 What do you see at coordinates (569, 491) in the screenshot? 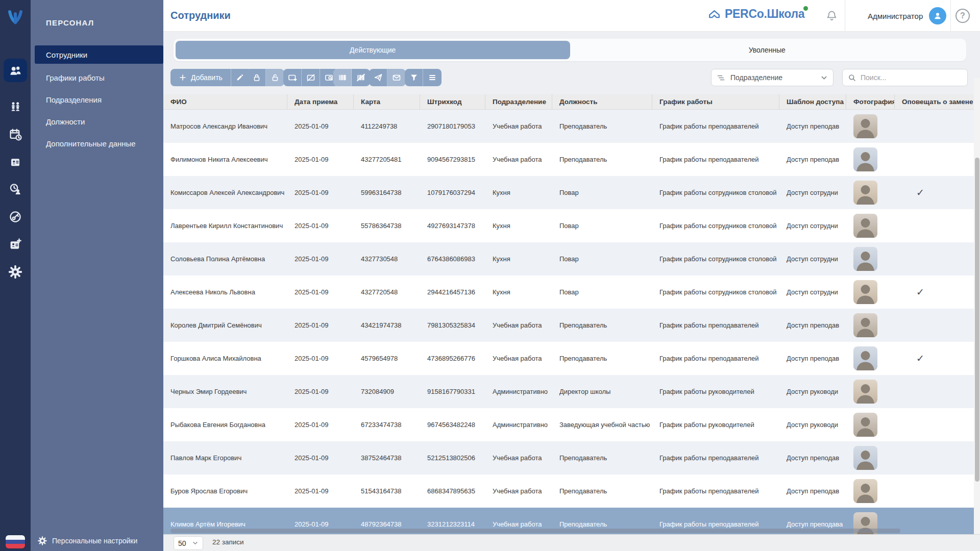
I see `table-row: Буров Ярослав Егорович2025-01-0951543164…` at bounding box center [569, 491].